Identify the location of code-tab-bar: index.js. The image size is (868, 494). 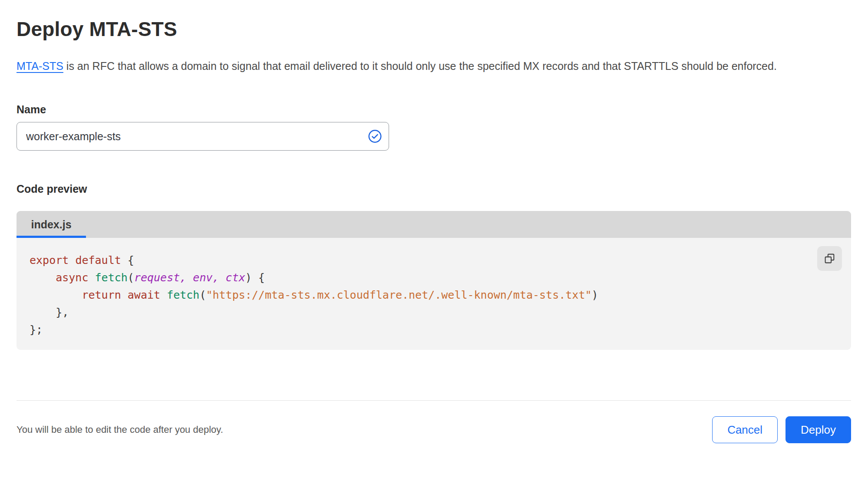
(434, 224).